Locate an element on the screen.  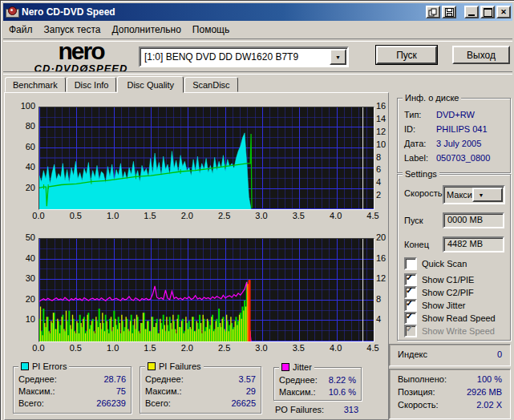
tab-benchmark: Benchmark is located at coordinates (35, 85).